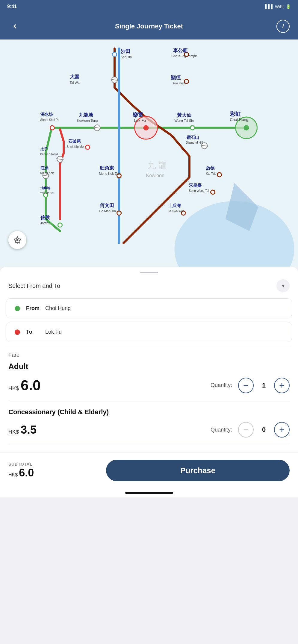 The image size is (298, 644). I want to click on svg-text: Sung Wong Toi, so click(199, 191).